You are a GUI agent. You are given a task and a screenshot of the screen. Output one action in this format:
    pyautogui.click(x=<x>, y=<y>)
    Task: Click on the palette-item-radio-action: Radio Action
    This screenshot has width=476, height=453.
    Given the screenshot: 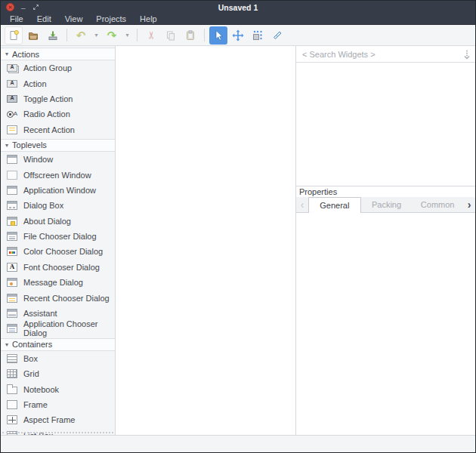 What is the action you would take?
    pyautogui.click(x=57, y=114)
    